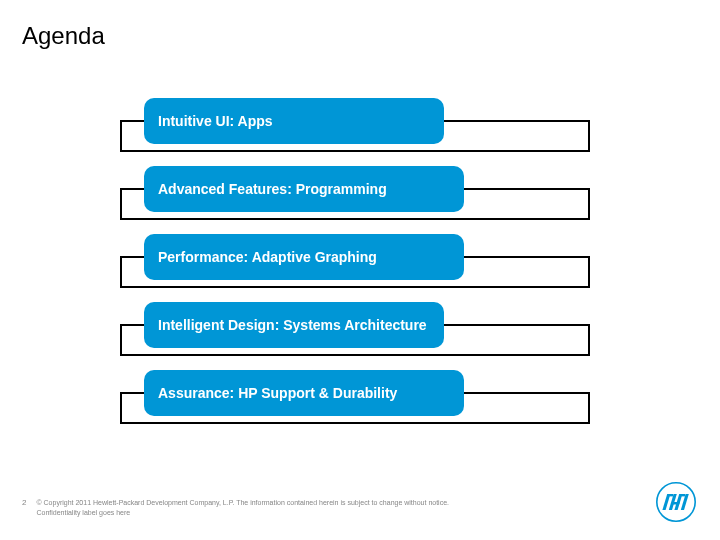  I want to click on agenda-item-pill: Intelligent Design: Systems Architecture, so click(294, 325).